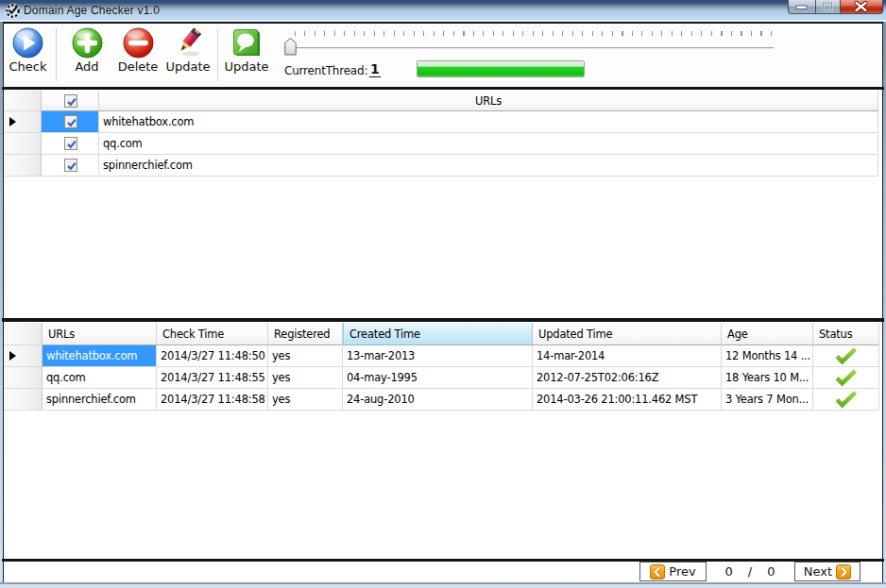 This screenshot has width=886, height=588. What do you see at coordinates (87, 66) in the screenshot?
I see `add-button-label: Add` at bounding box center [87, 66].